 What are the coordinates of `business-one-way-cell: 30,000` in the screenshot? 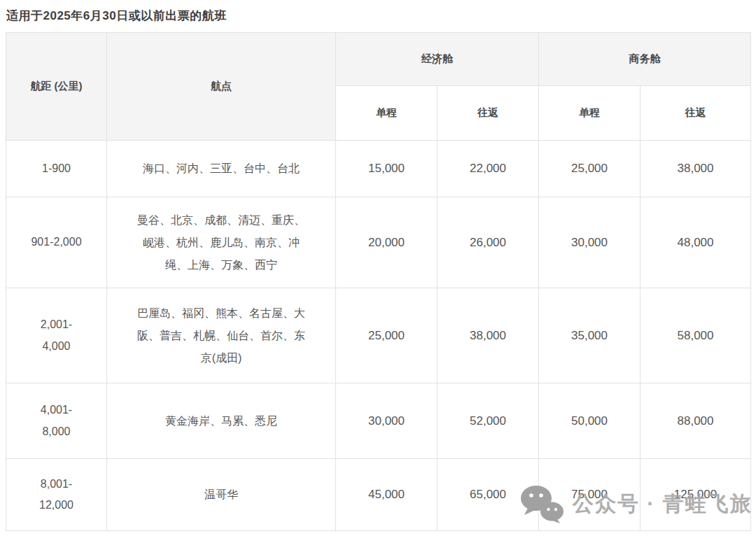 It's located at (589, 243).